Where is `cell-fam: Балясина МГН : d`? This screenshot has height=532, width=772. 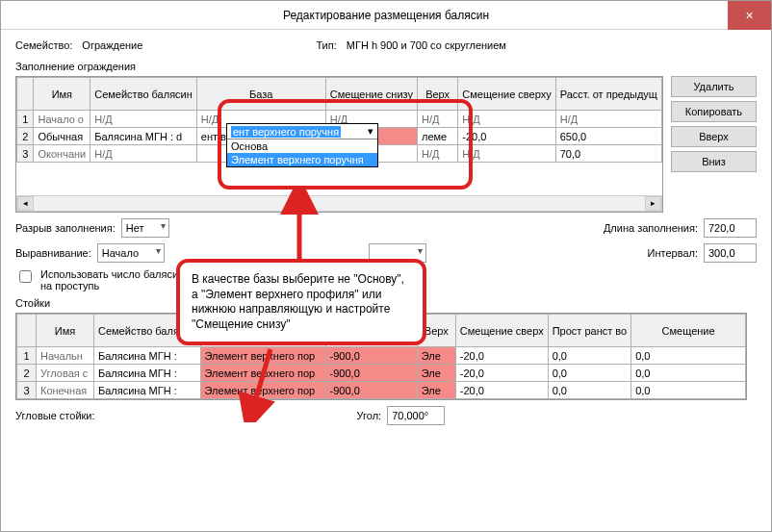
cell-fam: Балясина МГН : d is located at coordinates (144, 137).